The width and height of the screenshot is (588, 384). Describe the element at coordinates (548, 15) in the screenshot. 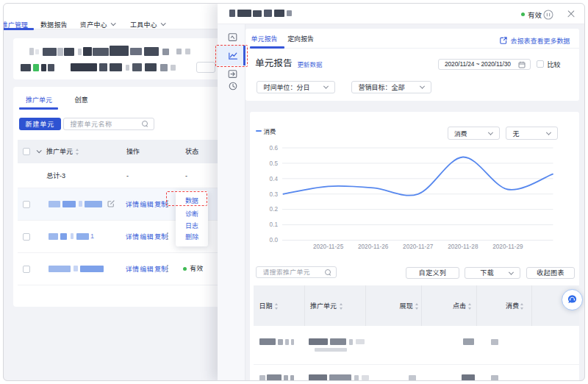

I see `pause-circle-icon` at that location.